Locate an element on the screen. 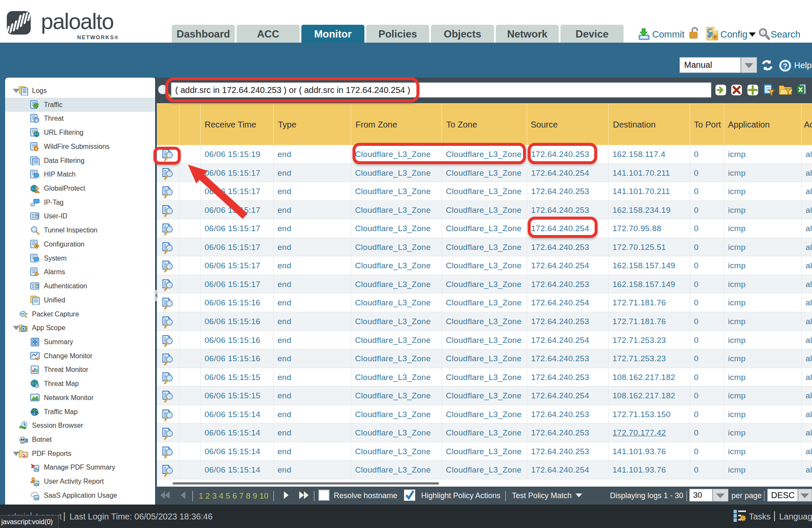 The height and width of the screenshot is (528, 812). svg-text: paloalto is located at coordinates (77, 21).